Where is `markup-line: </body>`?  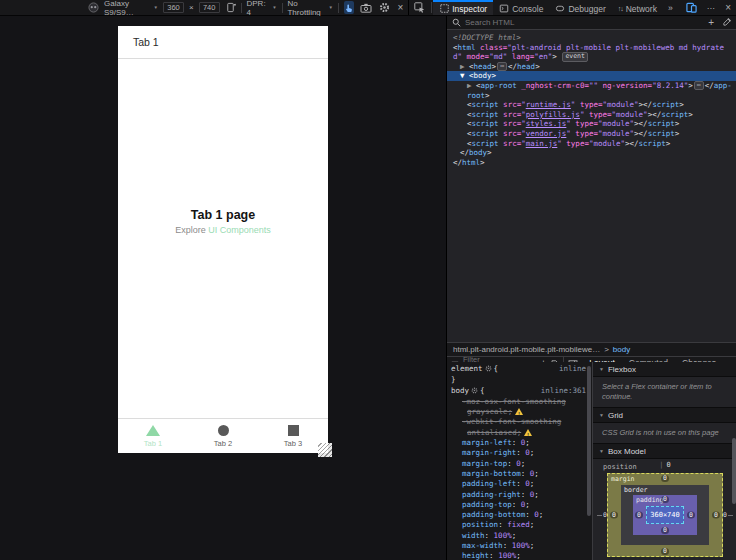 markup-line: </body> is located at coordinates (592, 153).